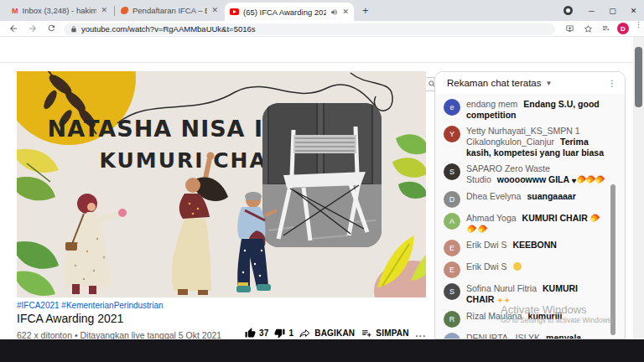 The height and width of the screenshot is (362, 644). What do you see at coordinates (169, 10) in the screenshot?
I see `tab-pendaftaran-ifca: Pendaftaran IFCA – BCIC IKM ✕` at bounding box center [169, 10].